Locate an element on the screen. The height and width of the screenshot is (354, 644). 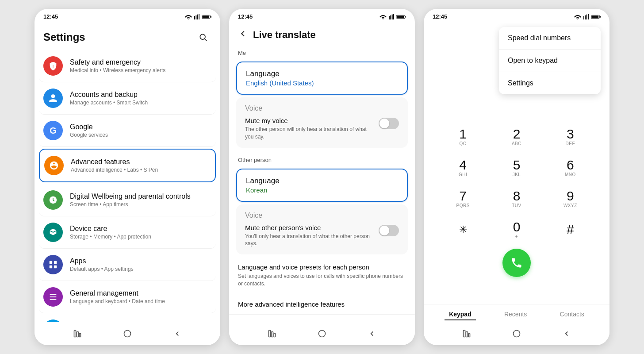
settings-item-accessibility: Accessibility is located at coordinates (127, 318).